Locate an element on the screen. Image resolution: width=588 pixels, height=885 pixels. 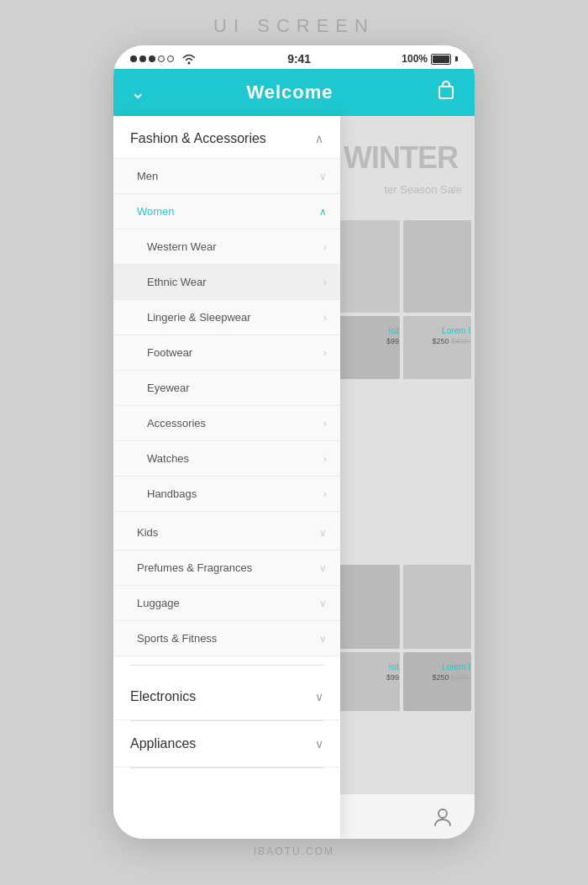
menu-item-ethnic-wear: Ethnic Wear › is located at coordinates (227, 282).